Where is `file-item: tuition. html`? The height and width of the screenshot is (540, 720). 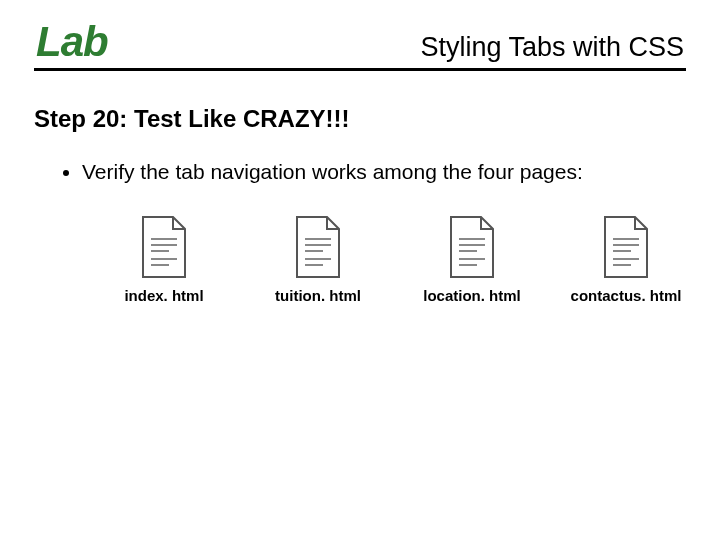 file-item: tuition. html is located at coordinates (318, 260).